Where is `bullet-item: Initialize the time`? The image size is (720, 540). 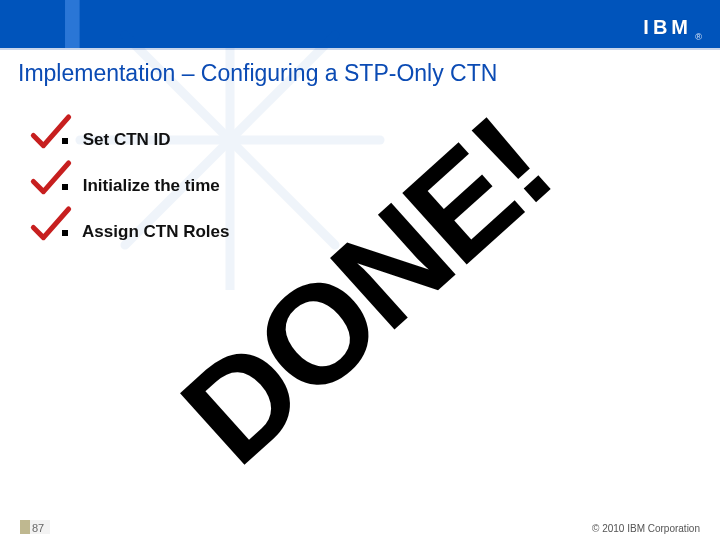 bullet-item: Initialize the time is located at coordinates (146, 186).